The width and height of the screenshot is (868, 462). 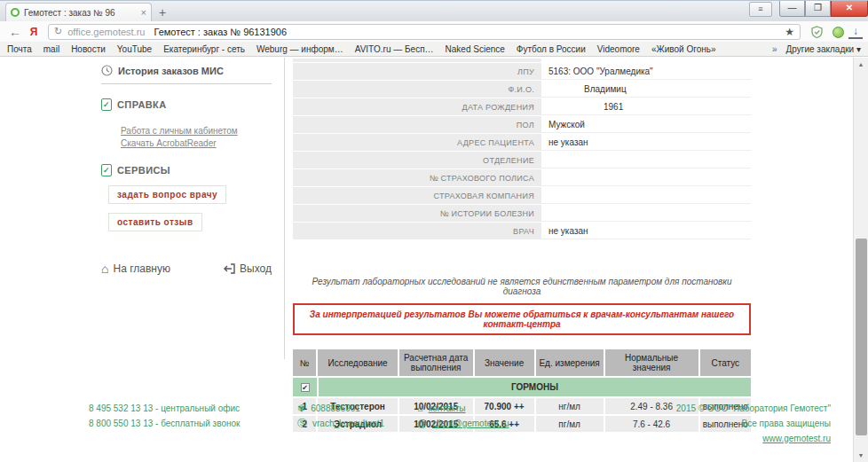 I want to click on patient-field-row: ЛПУ 5163: ООО "Уралмедика", so click(x=522, y=71).